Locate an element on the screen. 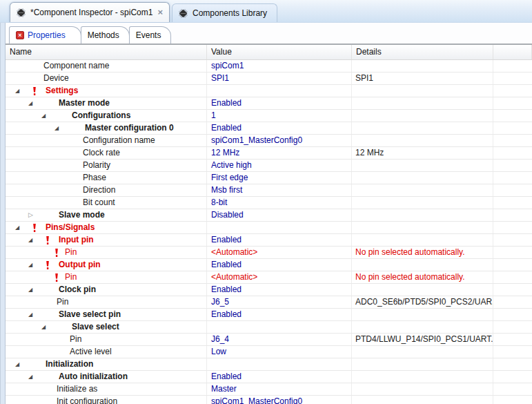  error-overlay-icon: × is located at coordinates (20, 35).